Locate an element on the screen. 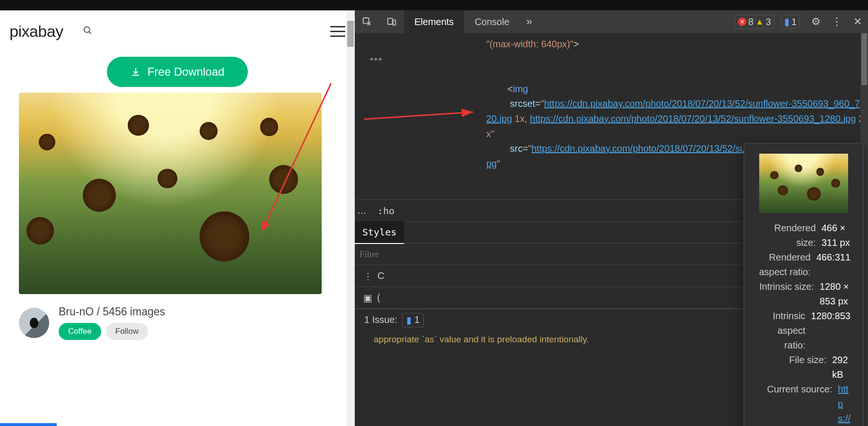  rendered-size: 466 × 311 px is located at coordinates (836, 235).